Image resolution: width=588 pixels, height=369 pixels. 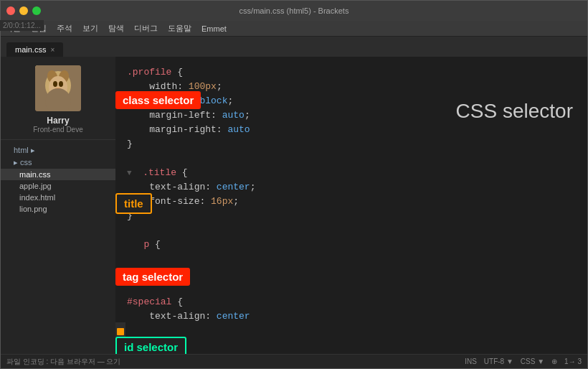 I want to click on code-line: p {, so click(x=351, y=245).